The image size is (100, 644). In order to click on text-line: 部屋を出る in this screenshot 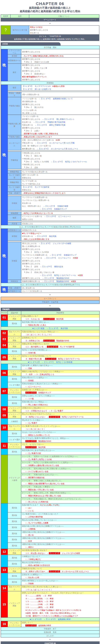, I will do `click(60, 190)`.